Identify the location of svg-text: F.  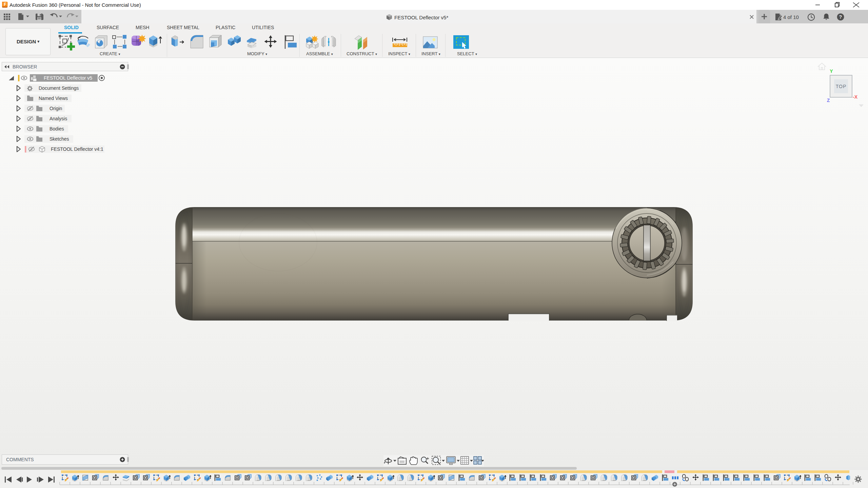
(5, 4).